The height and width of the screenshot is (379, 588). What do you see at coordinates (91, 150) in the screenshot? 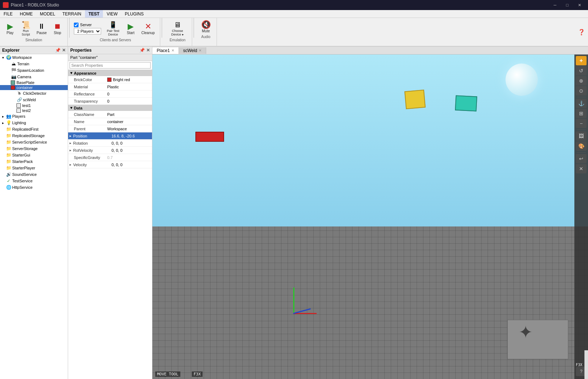
I see `rotvelocity-name: RotVelocity` at bounding box center [91, 150].